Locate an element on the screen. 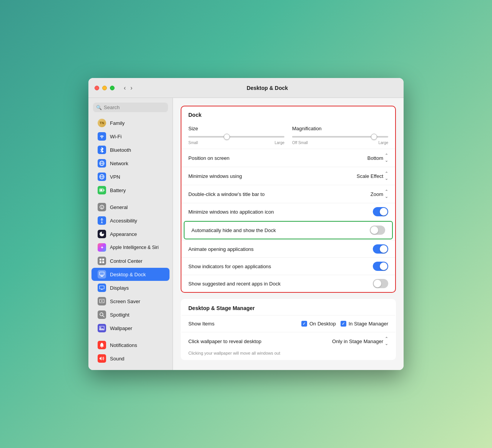 This screenshot has height=448, width=492. auto-hide-green-outline: Automatically hide and show the Dock is located at coordinates (288, 230).